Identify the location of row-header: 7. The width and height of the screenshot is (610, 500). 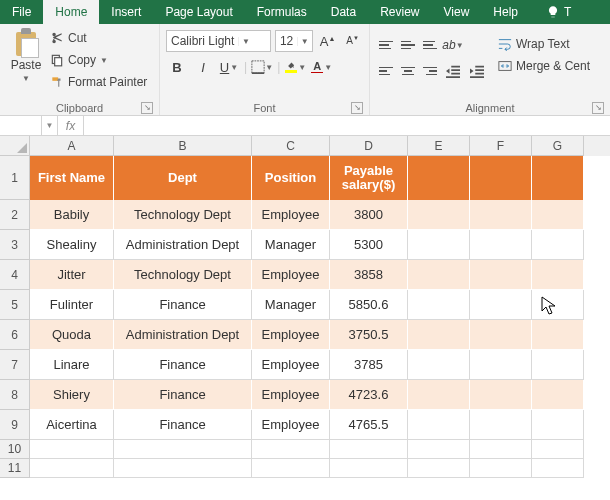
(15, 365).